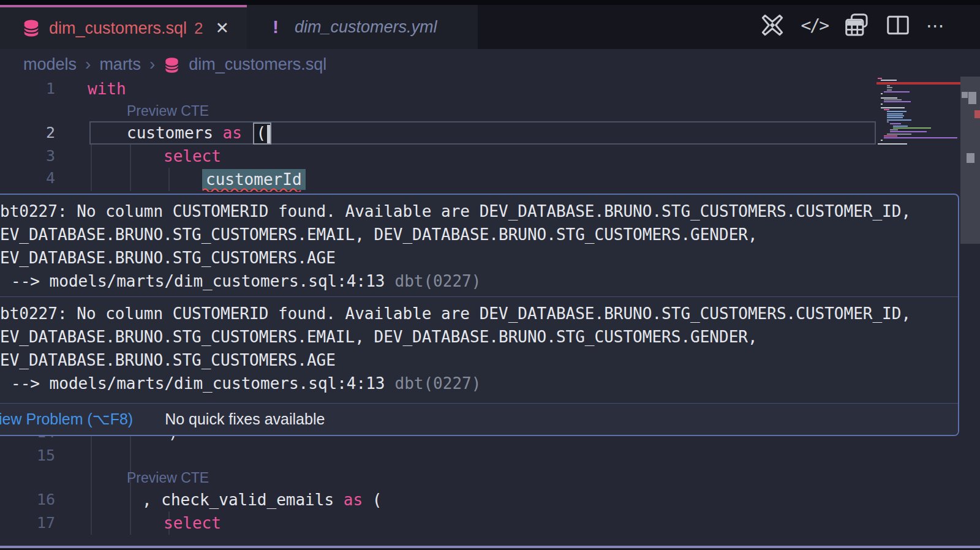  Describe the element at coordinates (479, 419) in the screenshot. I see `hover-status-bar: iew Problem (⌥F8) No quick fixes availab…` at that location.